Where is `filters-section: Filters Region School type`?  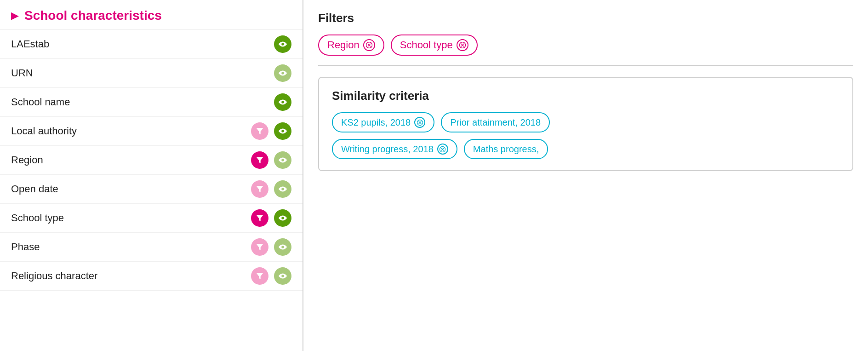 filters-section: Filters Region School type is located at coordinates (586, 39).